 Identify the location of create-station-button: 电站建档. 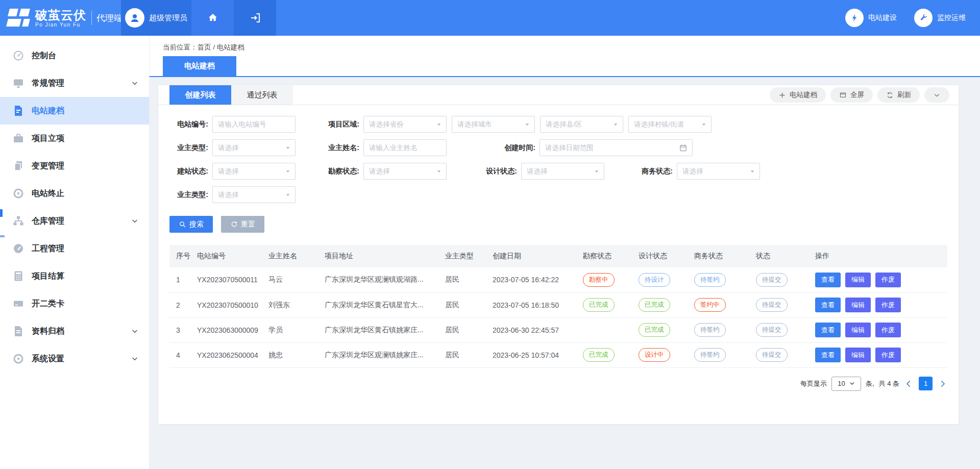
(798, 95).